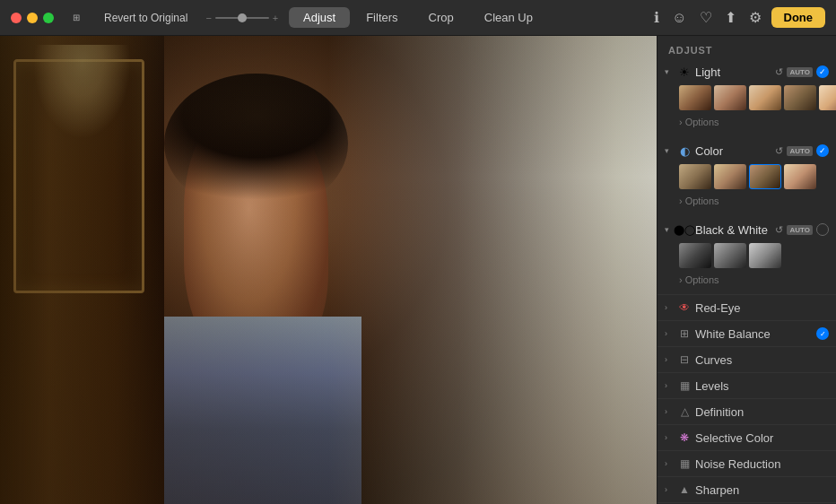  Describe the element at coordinates (762, 361) in the screenshot. I see `adj-curves-label: Curves` at that location.